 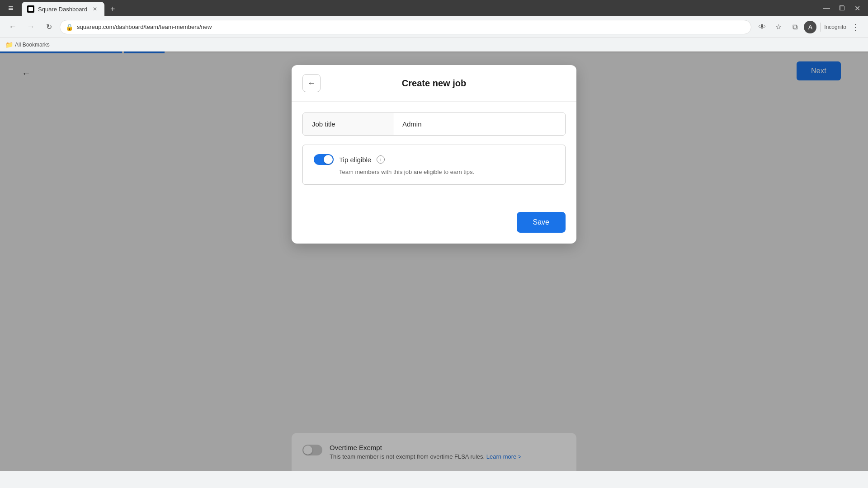 What do you see at coordinates (31, 27) in the screenshot?
I see `forward-nav-button: →` at bounding box center [31, 27].